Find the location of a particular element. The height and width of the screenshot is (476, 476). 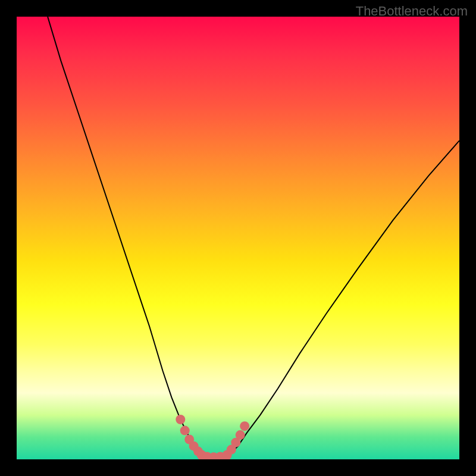

highlight-markers is located at coordinates (212, 437).